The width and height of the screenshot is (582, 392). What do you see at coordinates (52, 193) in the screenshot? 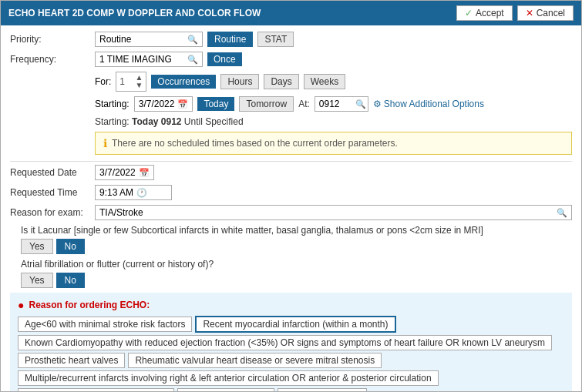
I see `requested-time-label: Requested Time` at bounding box center [52, 193].